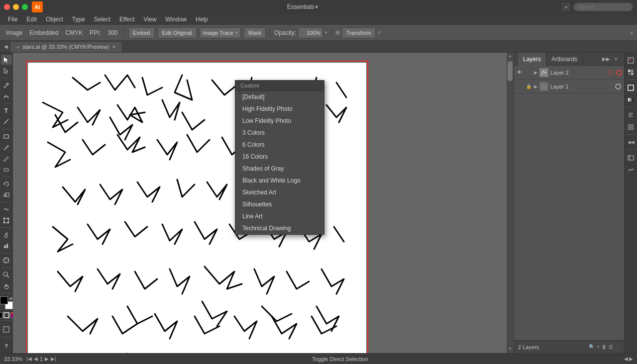 Image resolution: width=637 pixels, height=364 pixels. What do you see at coordinates (535, 87) in the screenshot?
I see `layer1-expand-icon: ▶` at bounding box center [535, 87].